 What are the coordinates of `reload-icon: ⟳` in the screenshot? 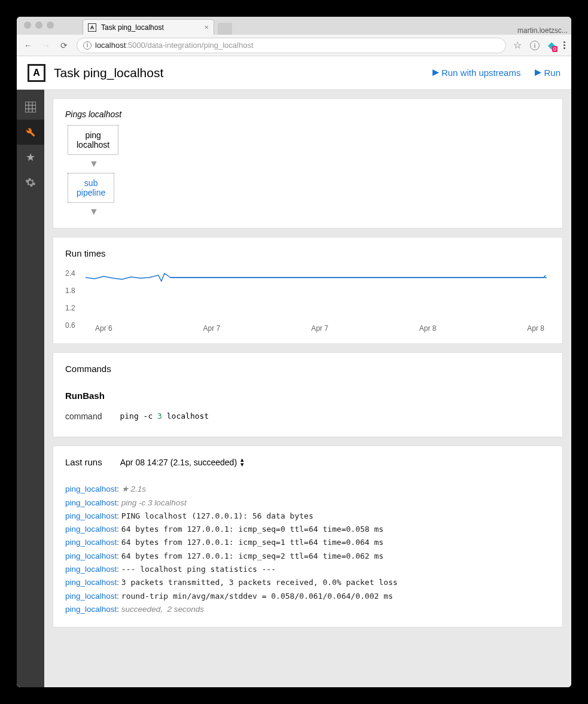 It's located at (64, 45).